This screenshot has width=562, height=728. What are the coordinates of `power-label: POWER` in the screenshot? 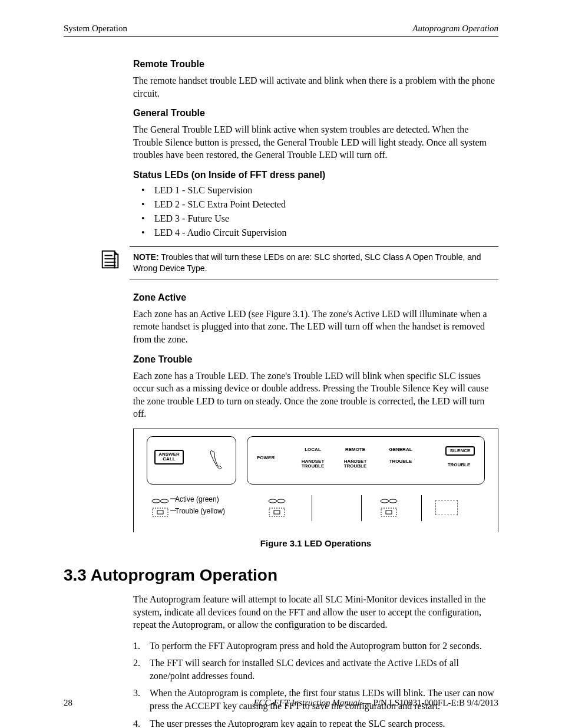 It's located at (266, 458).